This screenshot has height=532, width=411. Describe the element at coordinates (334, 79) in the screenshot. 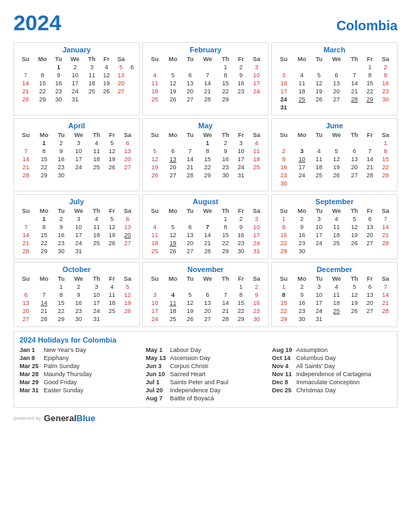

I see `month-block-march: MarchSuMoTuWeThFrSa123456789101112131415…` at that location.